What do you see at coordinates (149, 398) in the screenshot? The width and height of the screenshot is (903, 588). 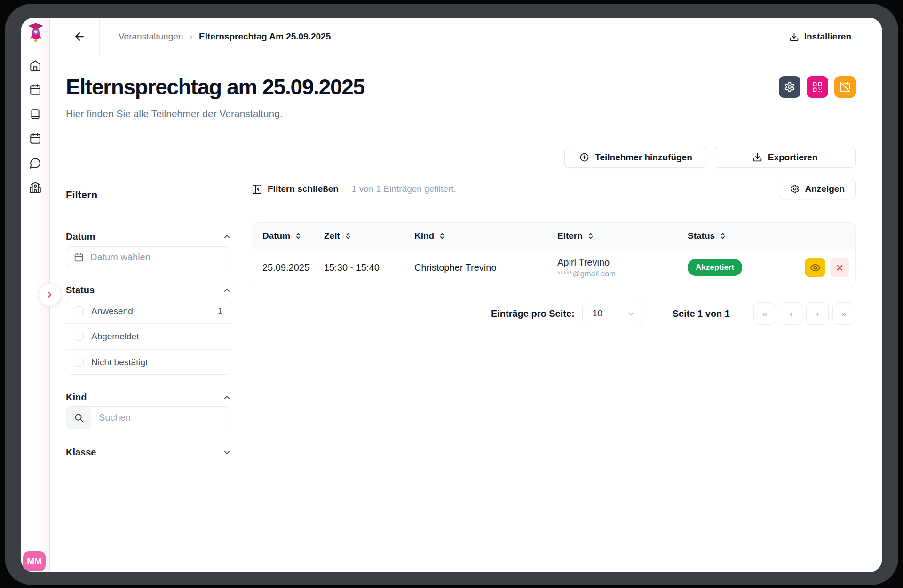 I see `filter-section-kind: Kind` at bounding box center [149, 398].